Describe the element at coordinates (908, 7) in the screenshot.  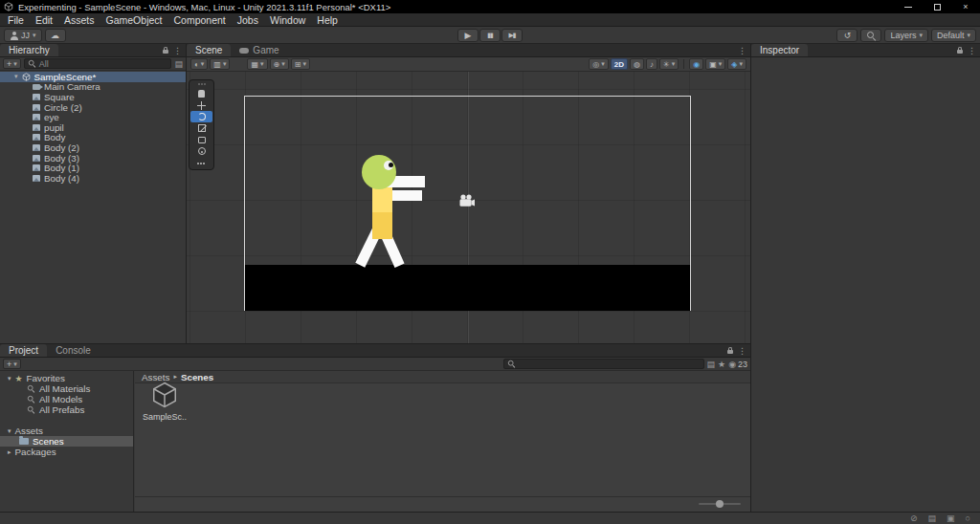
I see `minimize-button` at that location.